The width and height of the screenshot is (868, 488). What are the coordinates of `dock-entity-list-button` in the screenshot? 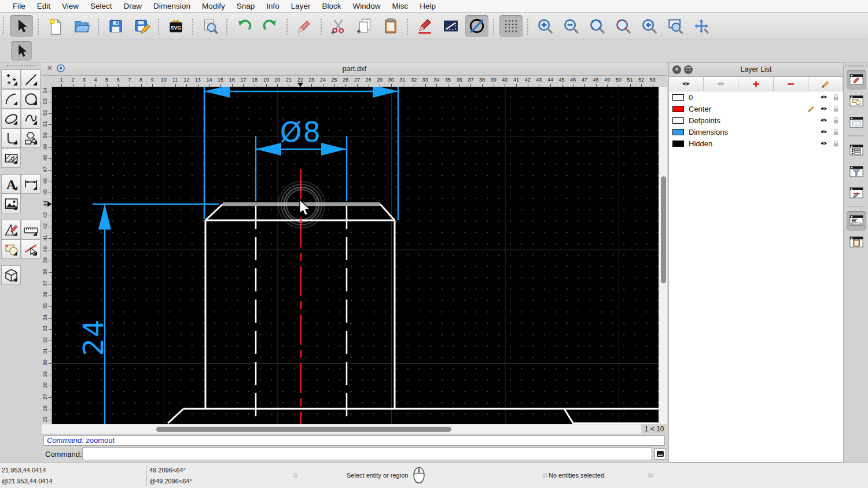 It's located at (856, 150).